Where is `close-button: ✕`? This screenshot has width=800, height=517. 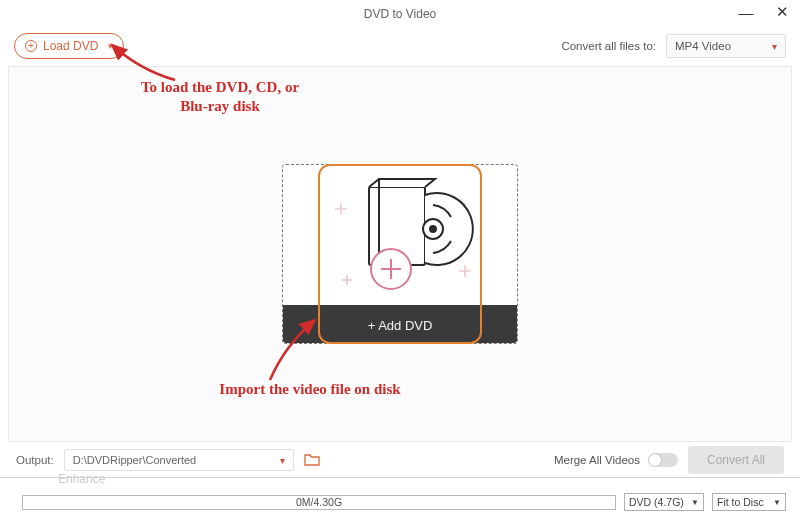 close-button: ✕ is located at coordinates (782, 12).